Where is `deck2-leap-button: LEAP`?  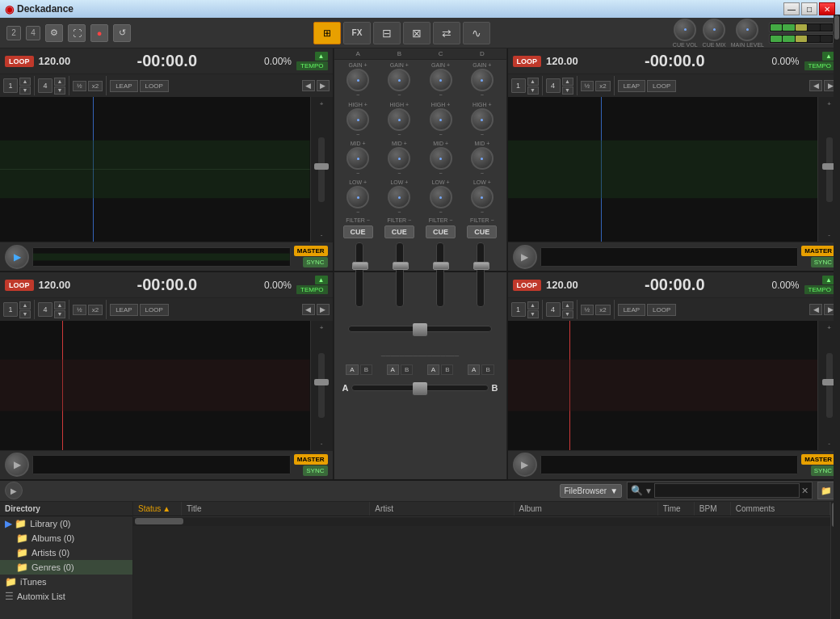
deck2-leap-button: LEAP is located at coordinates (632, 86).